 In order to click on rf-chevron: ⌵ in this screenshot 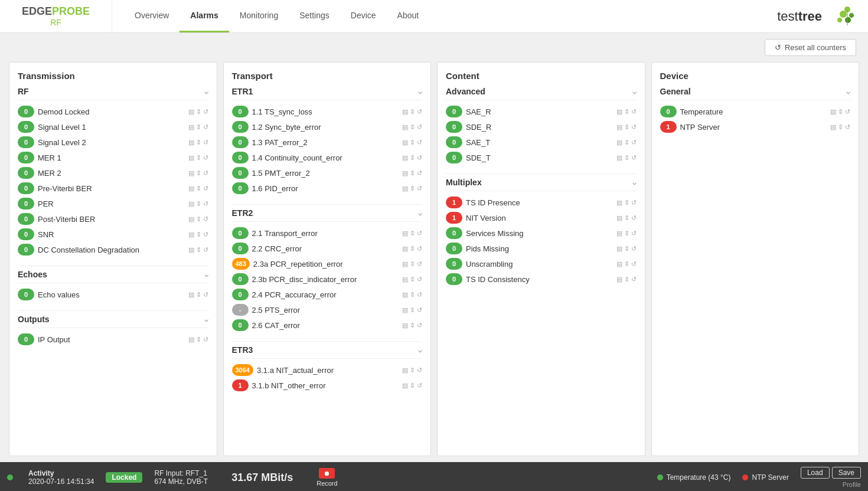, I will do `click(207, 91)`.